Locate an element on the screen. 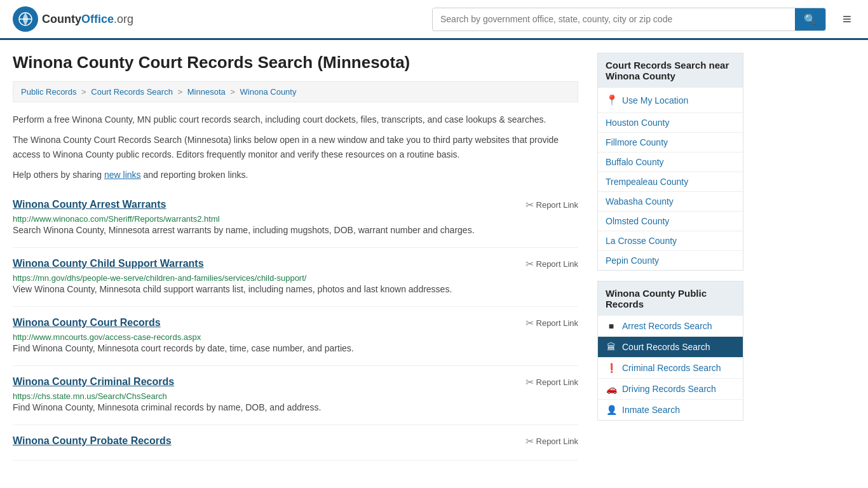 This screenshot has width=868, height=488. nearby-county-6: La Crosse County is located at coordinates (670, 241).